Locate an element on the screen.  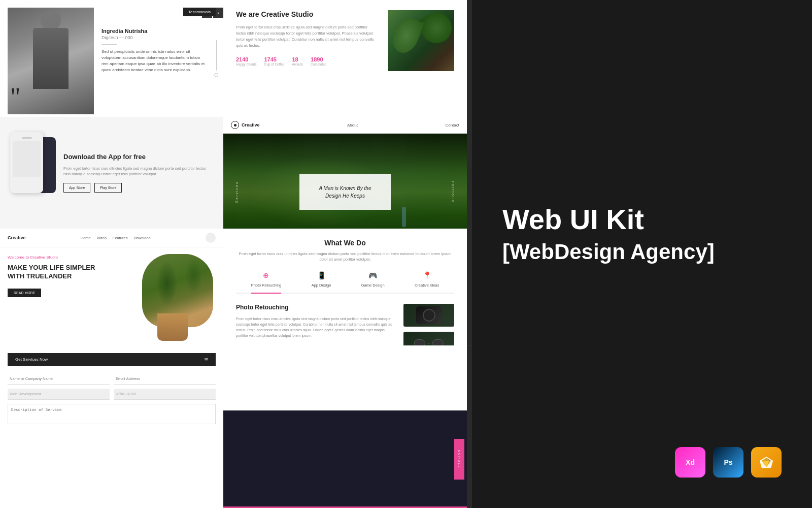
sketch-diamond-svg is located at coordinates (766, 462).